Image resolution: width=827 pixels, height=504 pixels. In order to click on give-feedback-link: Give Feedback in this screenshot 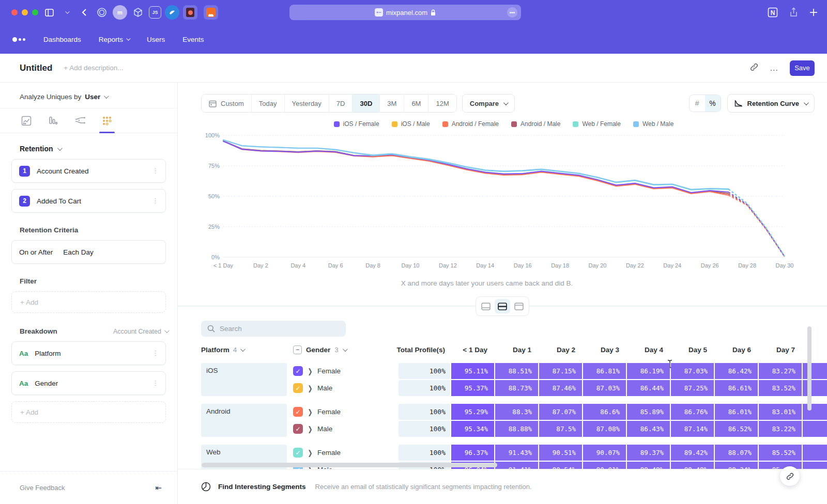, I will do `click(87, 487)`.